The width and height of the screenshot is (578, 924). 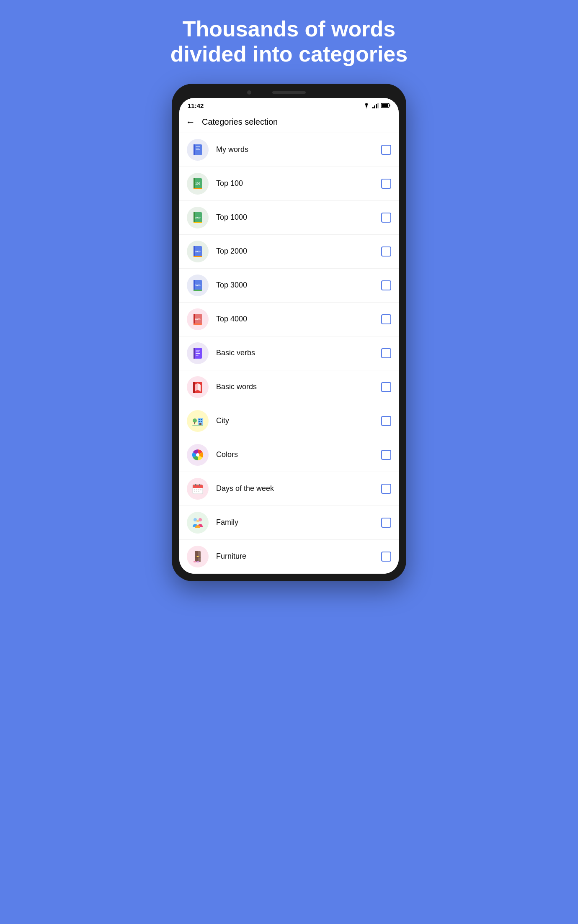 I want to click on top1000-checkbox, so click(x=386, y=218).